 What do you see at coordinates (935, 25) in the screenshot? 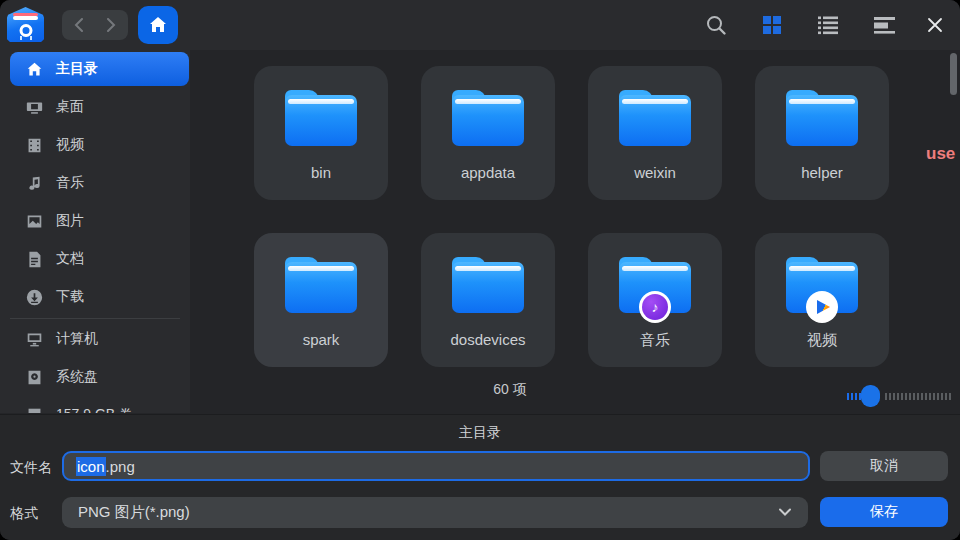
I see `close-icon` at bounding box center [935, 25].